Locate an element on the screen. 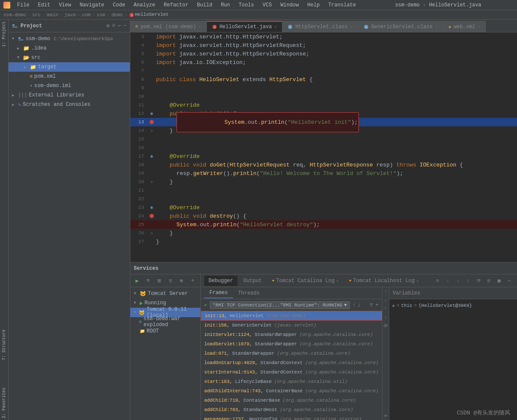 The width and height of the screenshot is (517, 420). catalina-tab-close: ✕ is located at coordinates (338, 281).